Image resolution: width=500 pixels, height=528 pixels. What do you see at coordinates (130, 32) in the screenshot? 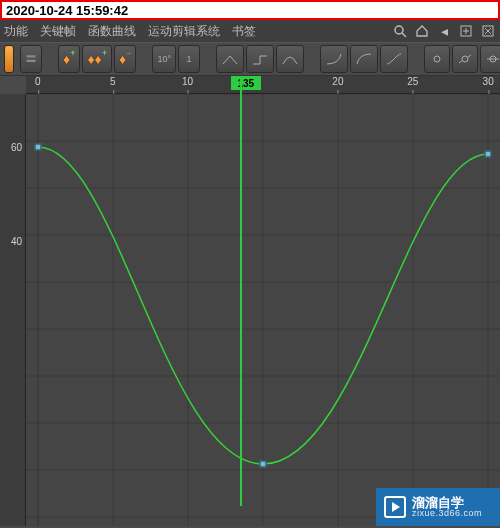
I see `menu-tabs: 功能 关键帧 函数曲线 运动剪辑系统 书签` at bounding box center [130, 32].